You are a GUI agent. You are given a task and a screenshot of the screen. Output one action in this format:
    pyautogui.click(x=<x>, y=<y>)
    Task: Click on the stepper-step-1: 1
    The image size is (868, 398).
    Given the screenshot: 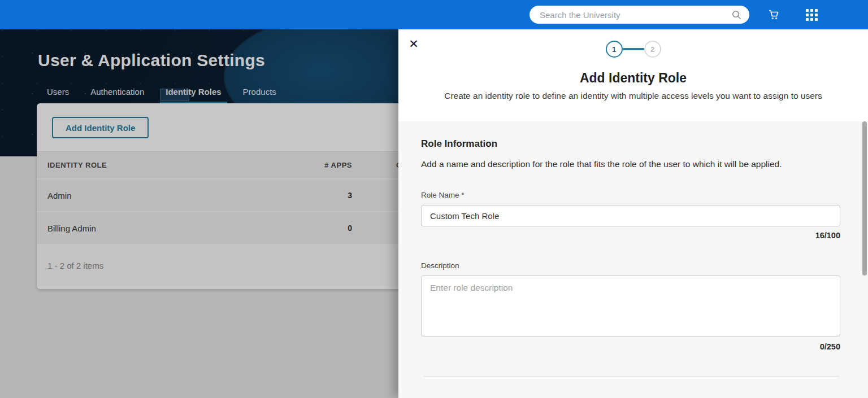 What is the action you would take?
    pyautogui.click(x=614, y=49)
    